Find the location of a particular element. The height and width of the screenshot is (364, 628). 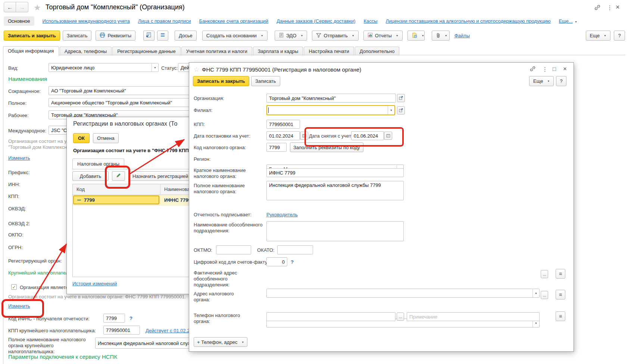

tab-additional: Дополнительно is located at coordinates (377, 51).